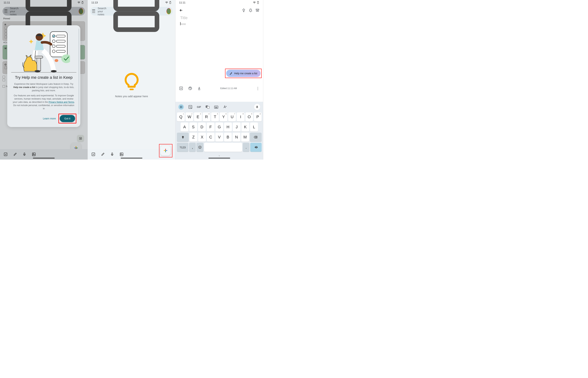 The height and width of the screenshot is (378, 588). What do you see at coordinates (206, 117) in the screenshot?
I see `key-r: R4` at bounding box center [206, 117].